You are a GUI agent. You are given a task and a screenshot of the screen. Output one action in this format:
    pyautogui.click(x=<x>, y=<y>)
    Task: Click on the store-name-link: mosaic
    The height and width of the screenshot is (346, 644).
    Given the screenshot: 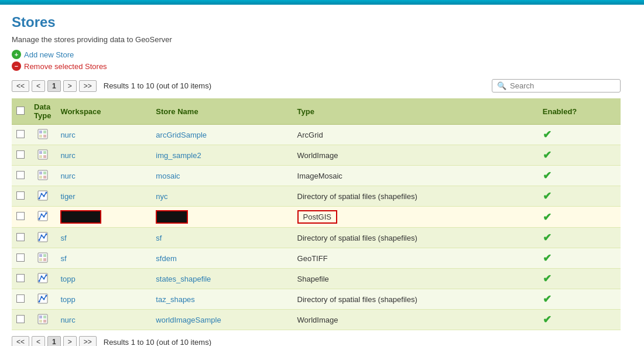 What is the action you would take?
    pyautogui.click(x=167, y=176)
    